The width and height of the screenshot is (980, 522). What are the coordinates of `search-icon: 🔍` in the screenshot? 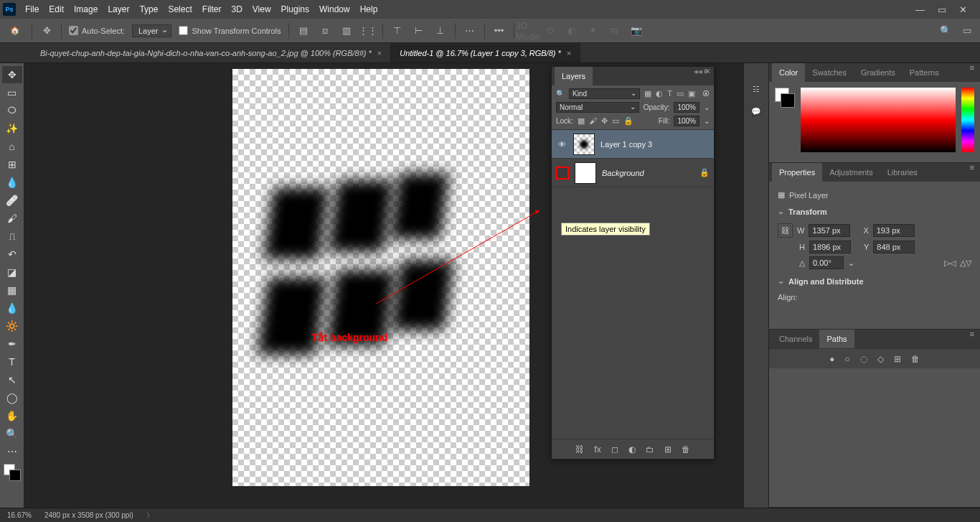 It's located at (946, 31).